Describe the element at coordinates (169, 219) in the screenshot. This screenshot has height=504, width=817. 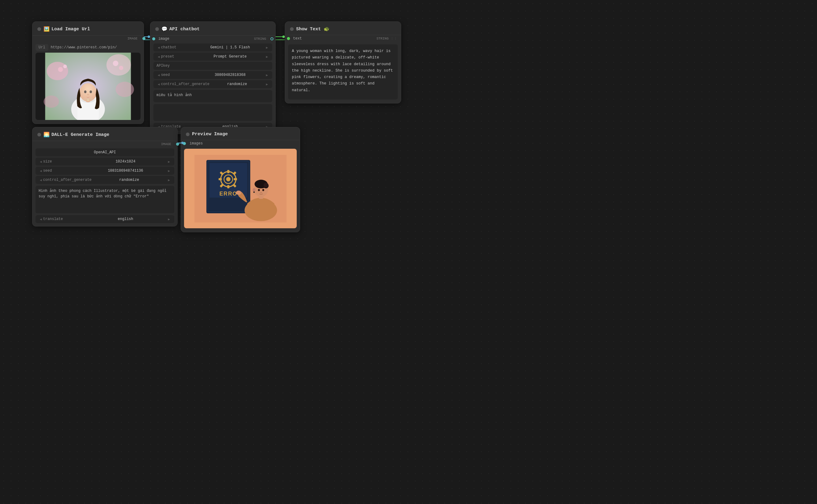
I see `translate-arrow-right-dalle: ▶` at that location.